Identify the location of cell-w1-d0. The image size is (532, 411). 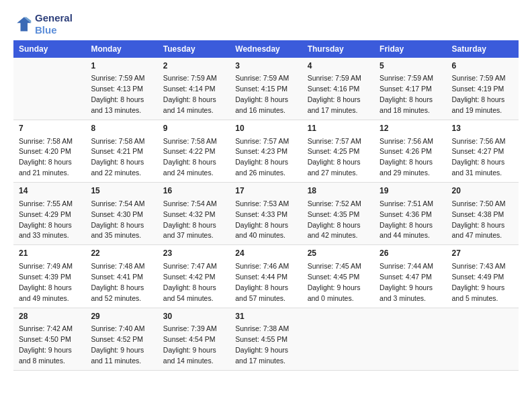
(50, 89).